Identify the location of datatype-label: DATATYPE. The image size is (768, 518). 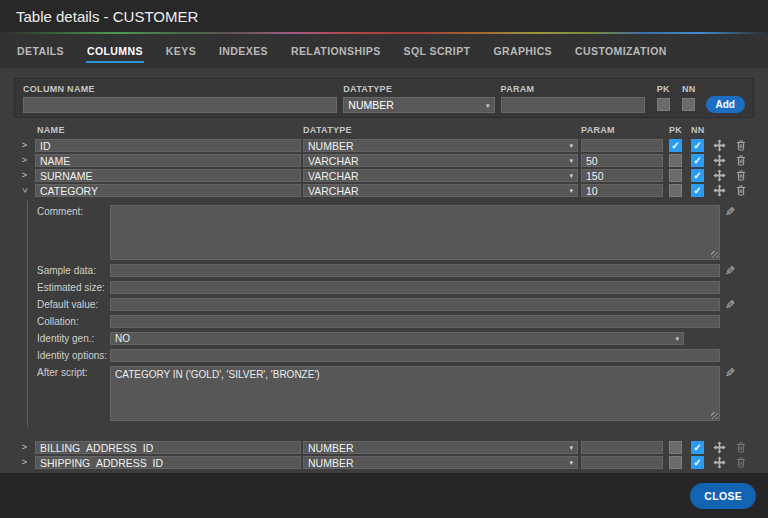
(418, 89).